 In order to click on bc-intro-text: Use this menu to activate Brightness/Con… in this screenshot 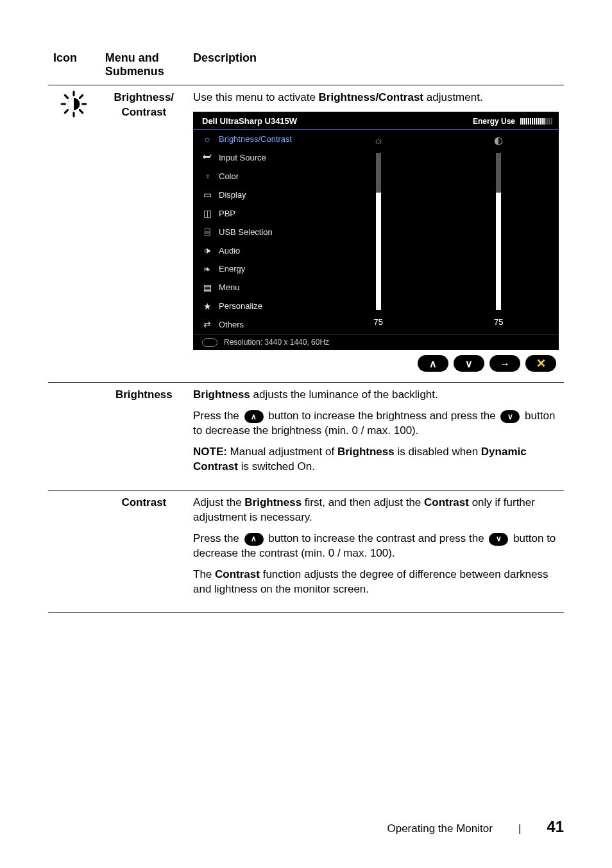, I will do `click(376, 98)`.